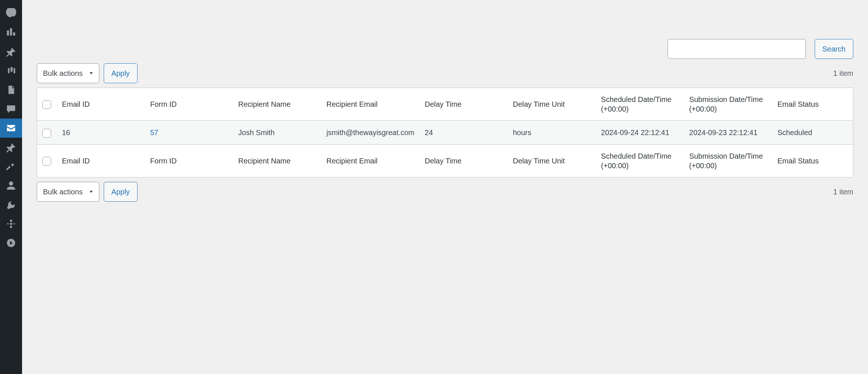  Describe the element at coordinates (11, 109) in the screenshot. I see `nav-comments` at that location.